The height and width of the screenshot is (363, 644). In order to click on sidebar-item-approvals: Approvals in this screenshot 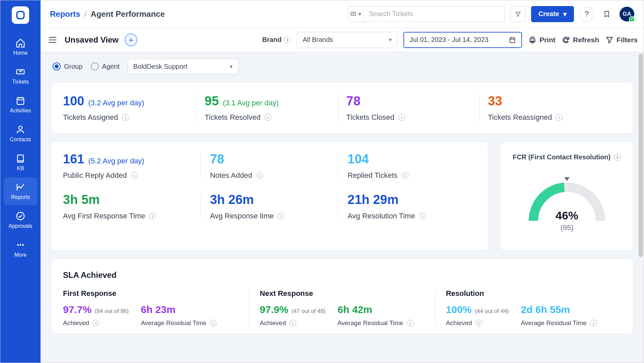, I will do `click(20, 220)`.